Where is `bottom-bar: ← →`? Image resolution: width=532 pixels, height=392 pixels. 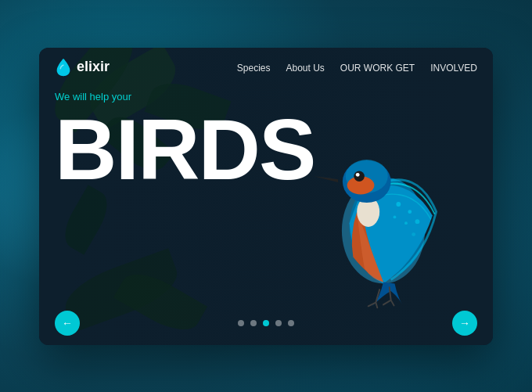 bottom-bar: ← → is located at coordinates (266, 324).